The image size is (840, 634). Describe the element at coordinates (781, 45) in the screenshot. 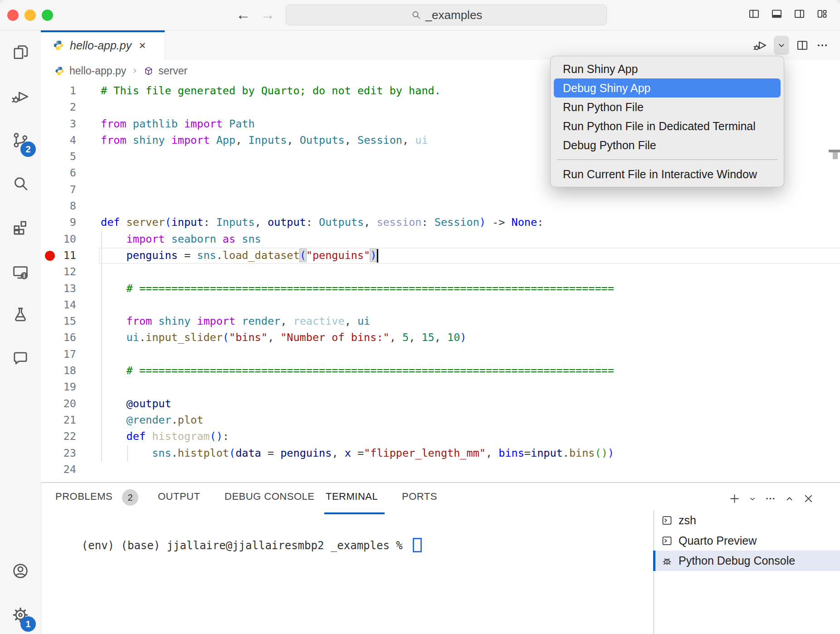

I see `run-dropdown-button` at that location.